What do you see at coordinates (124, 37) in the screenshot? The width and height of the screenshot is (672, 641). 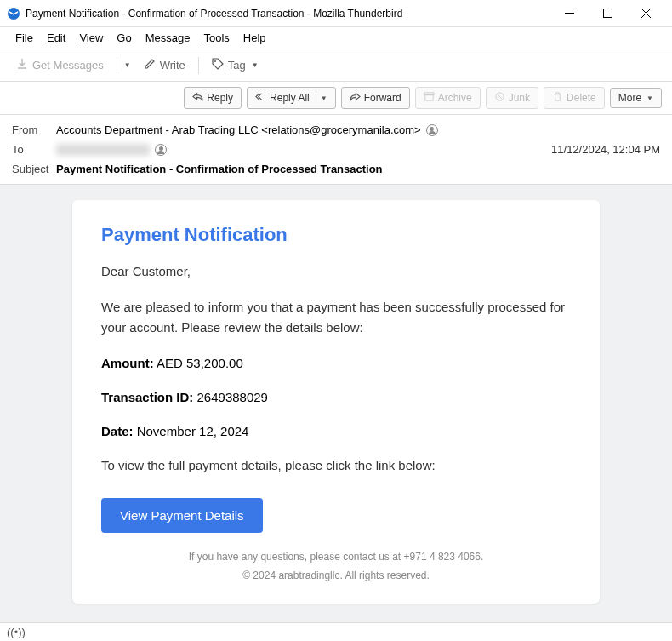 I see `menu-go: Go` at bounding box center [124, 37].